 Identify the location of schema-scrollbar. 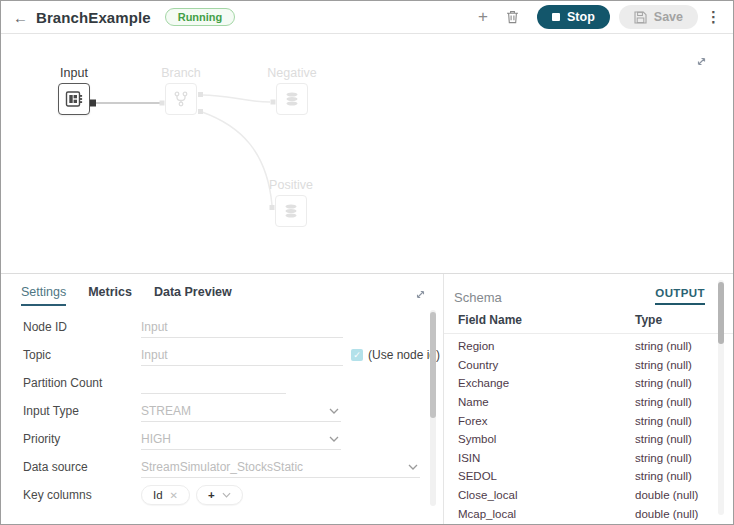
(721, 398).